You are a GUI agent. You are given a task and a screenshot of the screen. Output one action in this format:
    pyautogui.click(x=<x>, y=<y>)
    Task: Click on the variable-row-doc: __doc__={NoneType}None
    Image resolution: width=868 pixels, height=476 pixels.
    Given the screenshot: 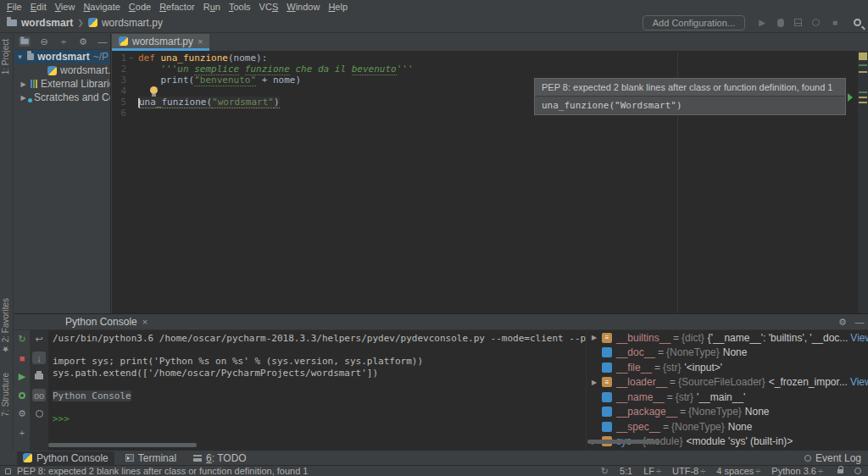 What is the action you would take?
    pyautogui.click(x=727, y=353)
    